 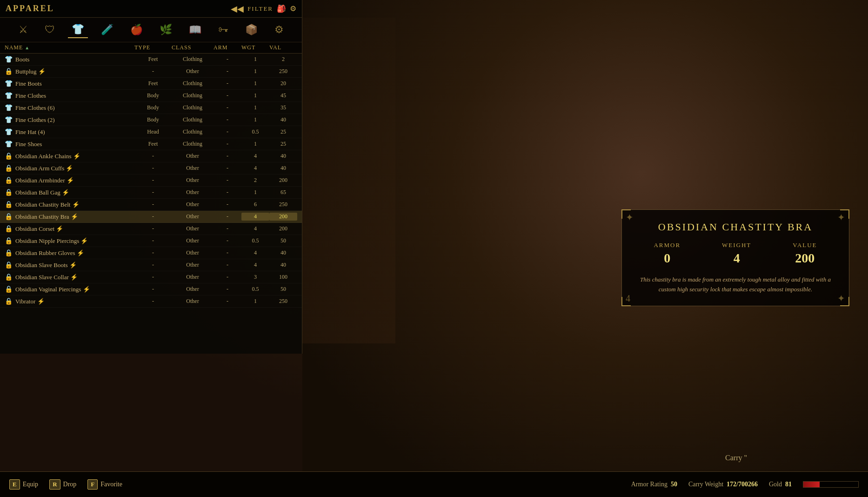 What do you see at coordinates (107, 30) in the screenshot?
I see `nav-potions: 🧪` at bounding box center [107, 30].